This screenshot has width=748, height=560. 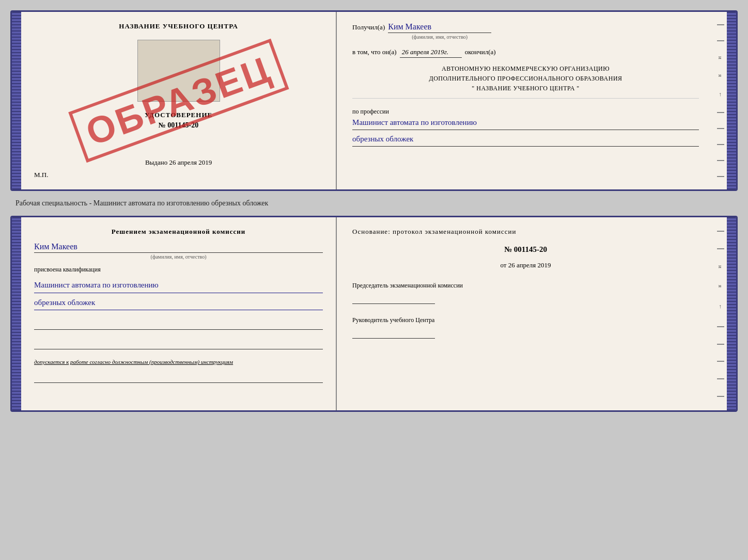 What do you see at coordinates (179, 163) in the screenshot?
I see `vydano-line: Выдано 26 апреля 2019` at bounding box center [179, 163].